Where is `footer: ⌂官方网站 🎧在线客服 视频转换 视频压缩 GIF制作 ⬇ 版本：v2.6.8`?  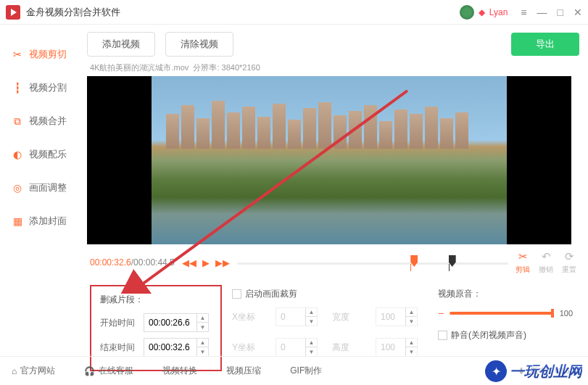 footer: ⌂官方网站 🎧在线客服 视频转换 视频压缩 GIF制作 ⬇ 版本：v2.6.8 is located at coordinates (294, 370).